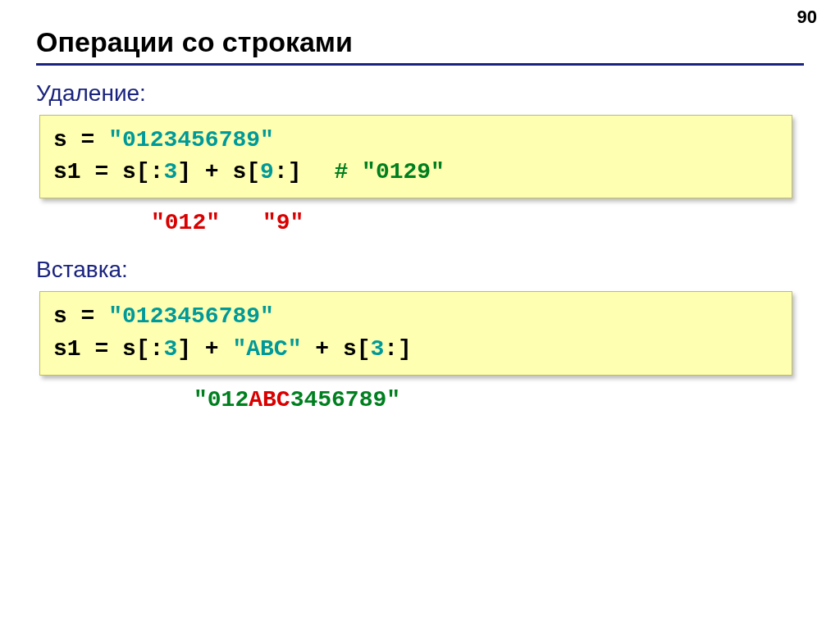 This screenshot has height=629, width=840. What do you see at coordinates (416, 333) in the screenshot?
I see `code-box-insertion: s = "0123456789" s1 = s[:3] + "ABC" + s[…` at bounding box center [416, 333].